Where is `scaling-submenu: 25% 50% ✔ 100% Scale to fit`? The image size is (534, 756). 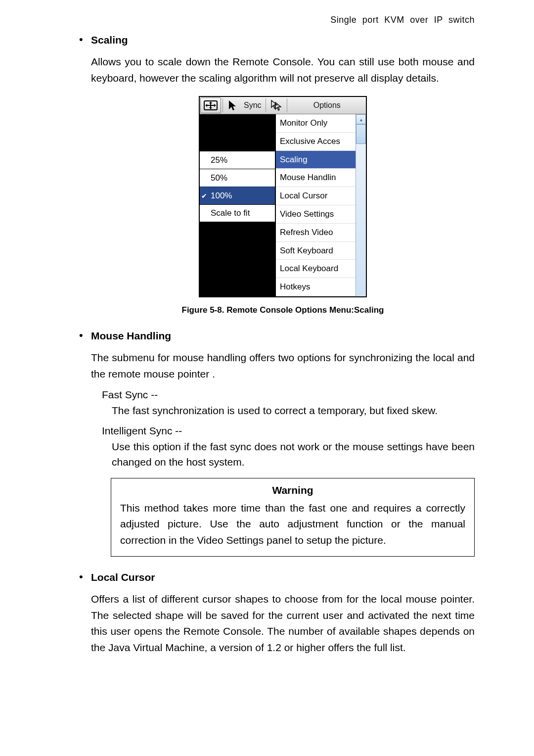
scaling-submenu: 25% 50% ✔ 100% Scale to fit is located at coordinates (238, 205).